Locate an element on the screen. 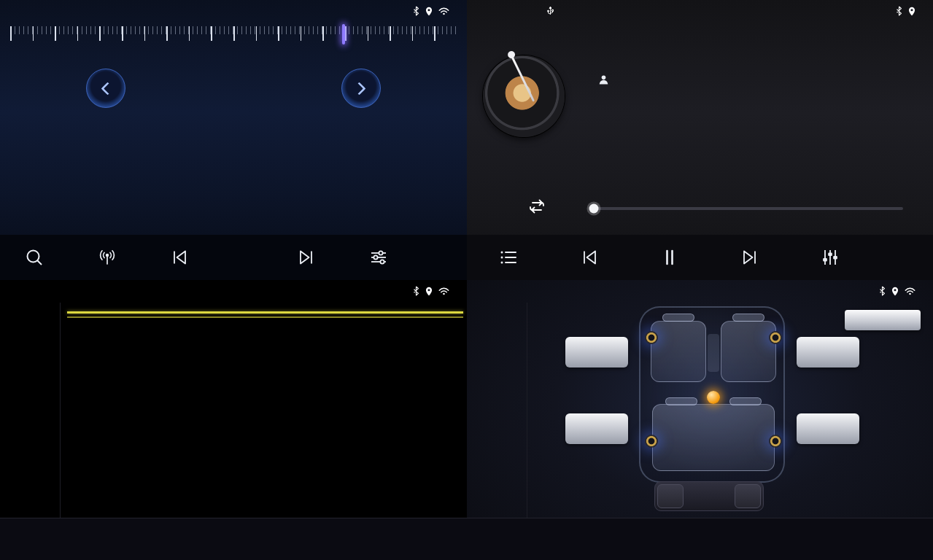 The image size is (933, 560). front-right-delay-button is located at coordinates (828, 352).